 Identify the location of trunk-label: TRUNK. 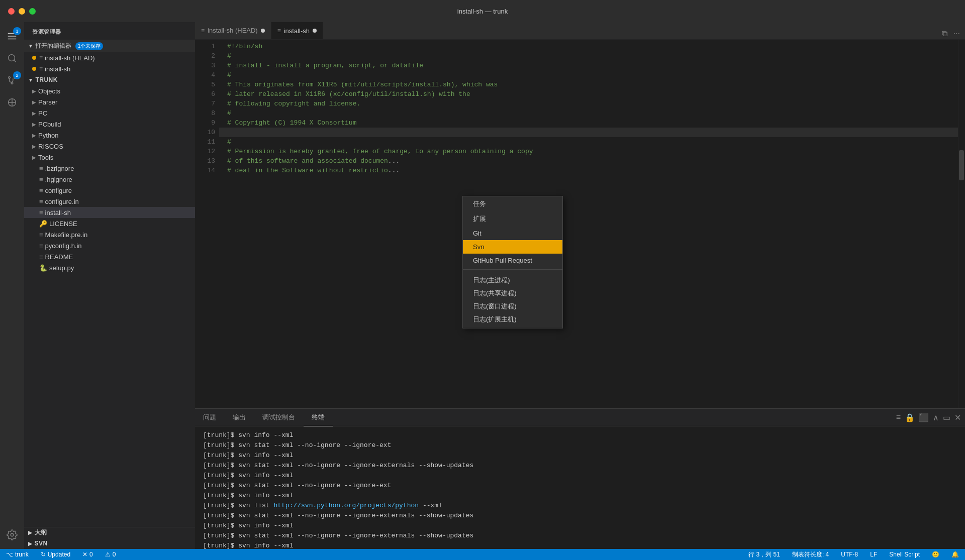
(46, 80).